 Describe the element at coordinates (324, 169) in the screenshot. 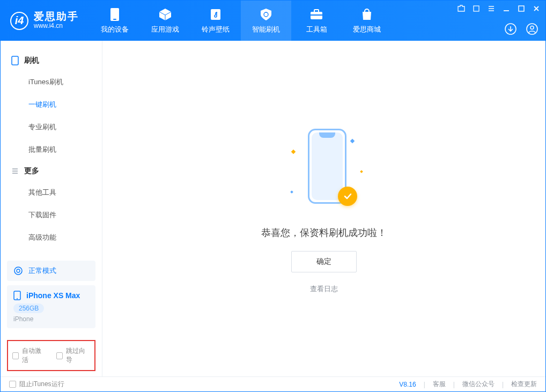

I see `success-illustration` at that location.